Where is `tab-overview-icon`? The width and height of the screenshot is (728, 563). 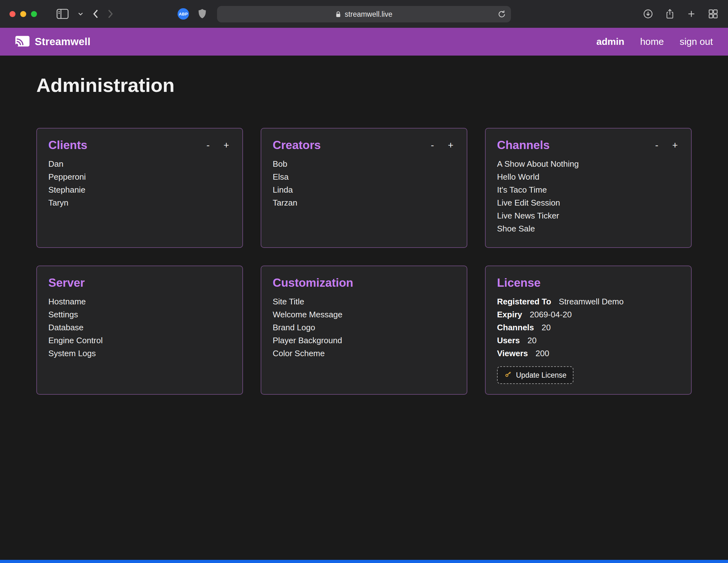 tab-overview-icon is located at coordinates (713, 14).